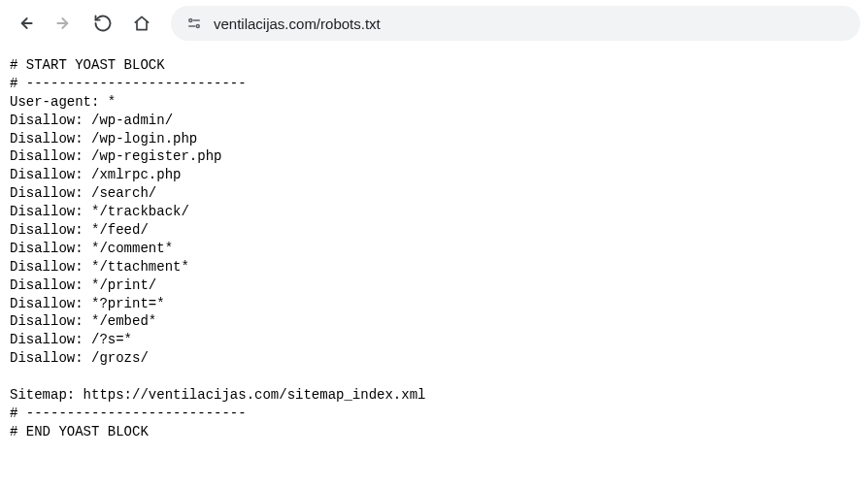 The width and height of the screenshot is (868, 487). I want to click on home-button, so click(142, 23).